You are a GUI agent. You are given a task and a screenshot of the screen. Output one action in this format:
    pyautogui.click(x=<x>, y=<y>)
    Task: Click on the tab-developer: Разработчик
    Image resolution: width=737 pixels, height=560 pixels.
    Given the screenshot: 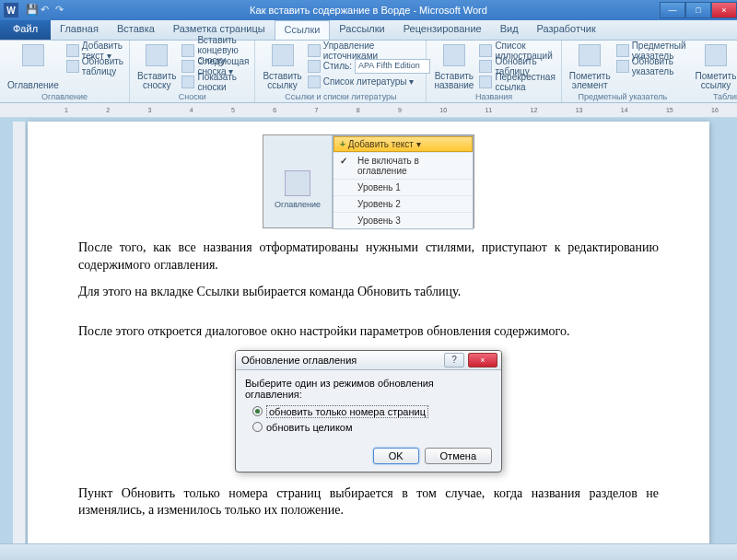 What is the action you would take?
    pyautogui.click(x=567, y=29)
    